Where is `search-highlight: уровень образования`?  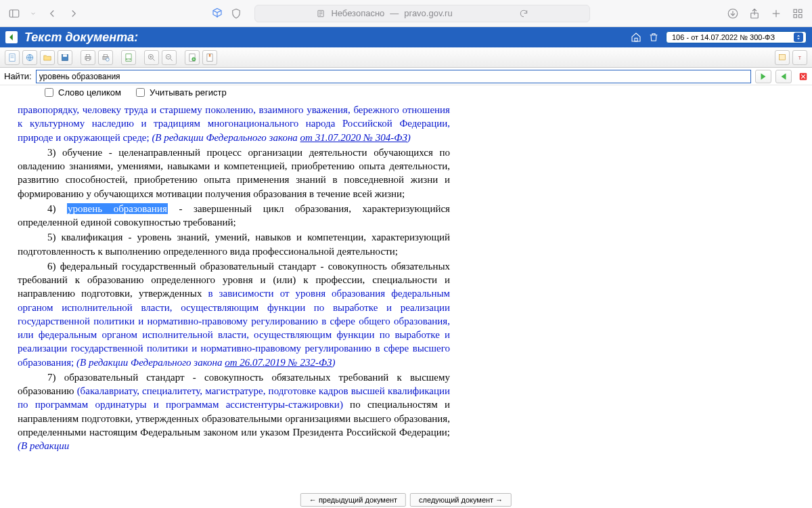 search-highlight: уровень образования is located at coordinates (118, 209).